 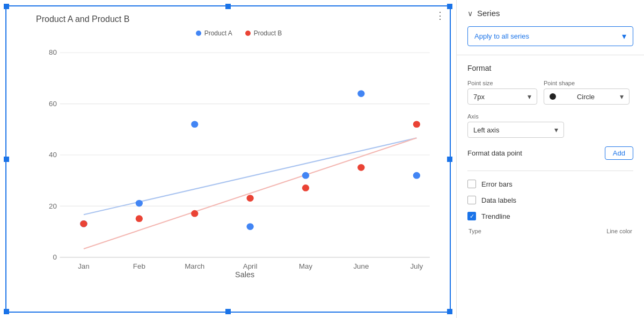 I want to click on resize-handle-tc, so click(x=228, y=6).